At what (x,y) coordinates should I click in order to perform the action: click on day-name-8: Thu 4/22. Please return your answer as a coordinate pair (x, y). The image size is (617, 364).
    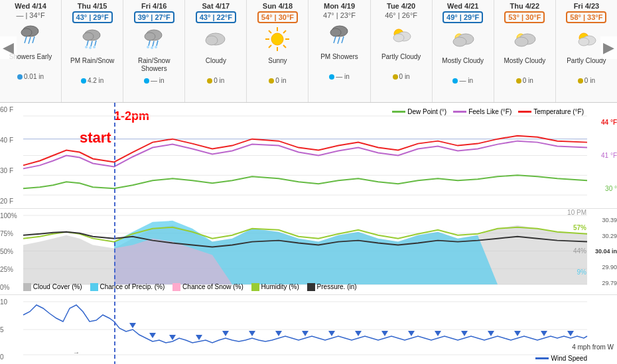
    Looking at the image, I should click on (524, 6).